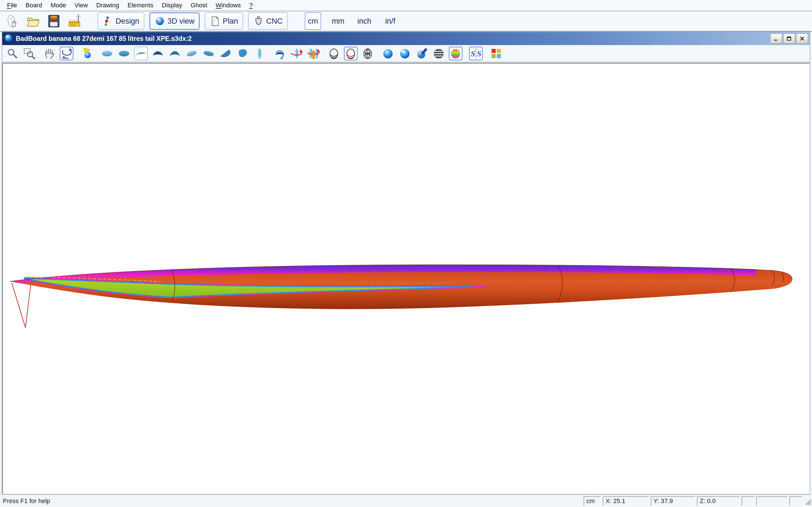 The height and width of the screenshot is (507, 812). Describe the element at coordinates (108, 5) in the screenshot. I see `menu-item-drawing: Drawing` at that location.